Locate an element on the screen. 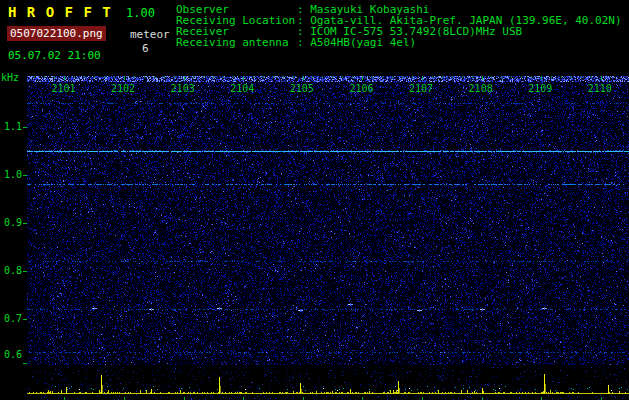  time-tick-label: 2107 is located at coordinates (421, 88).